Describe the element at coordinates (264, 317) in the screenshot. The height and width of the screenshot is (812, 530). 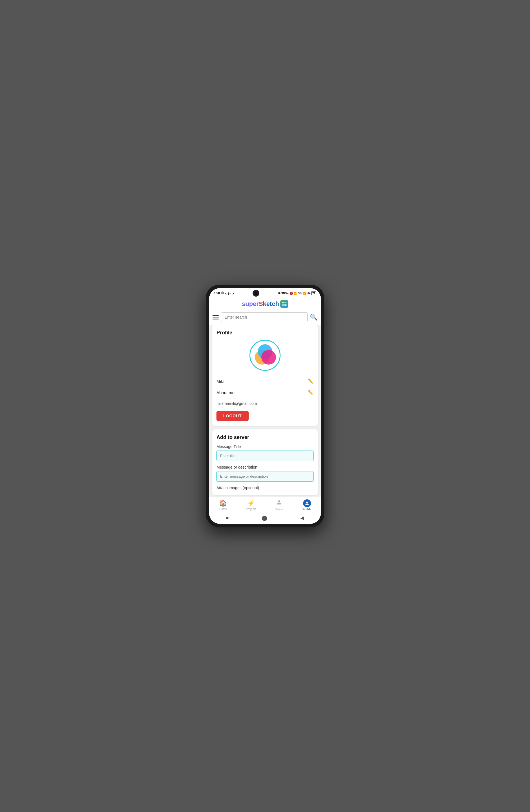
I see `search-input` at that location.